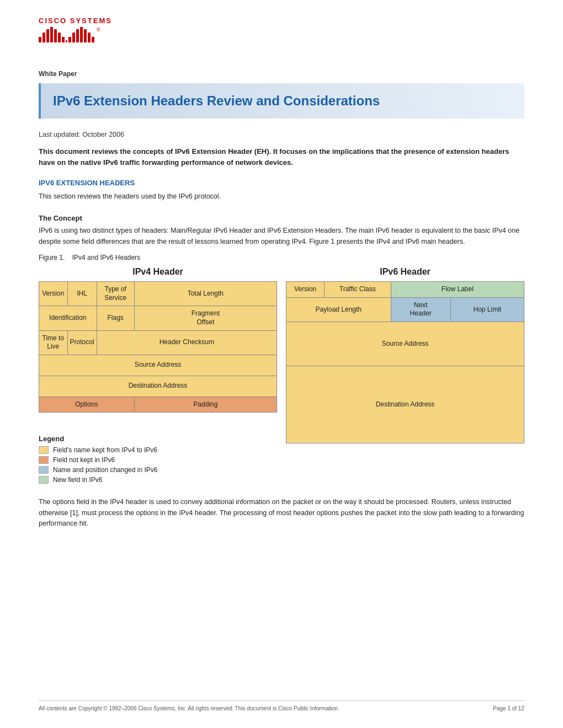 This screenshot has height=728, width=563. I want to click on ipv6-traffic-class: Traffic Class, so click(358, 290).